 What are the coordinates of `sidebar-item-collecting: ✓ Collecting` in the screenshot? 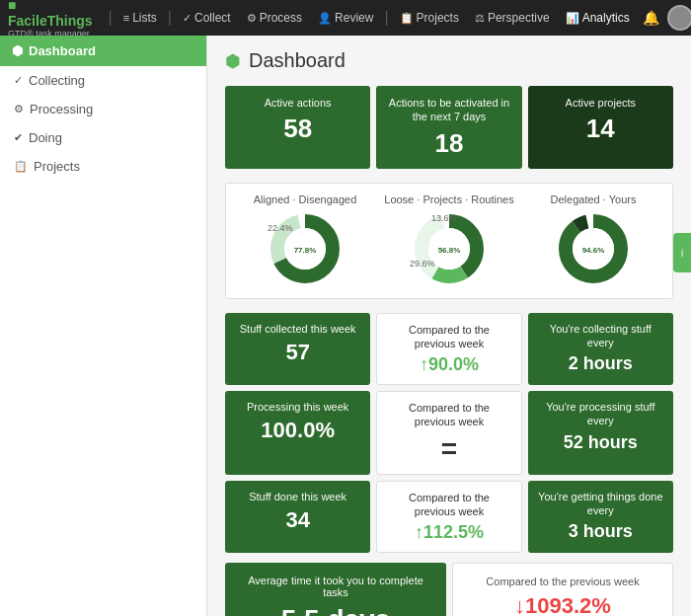 It's located at (103, 81).